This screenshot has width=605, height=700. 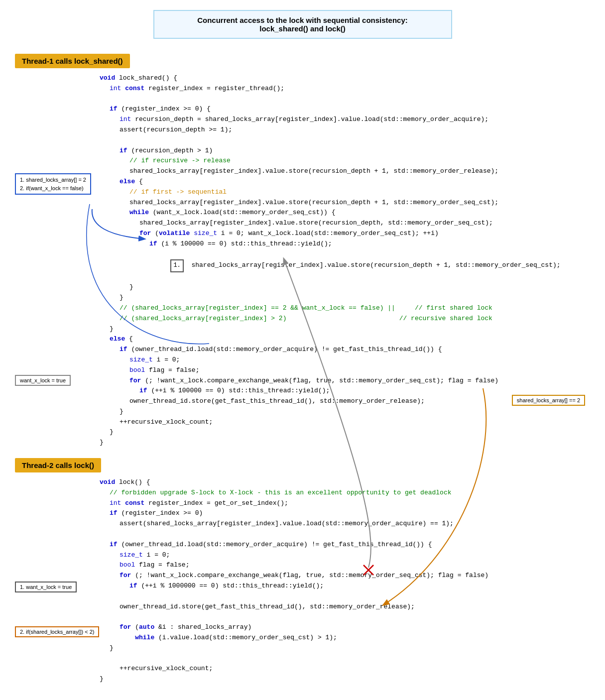 What do you see at coordinates (303, 20) in the screenshot?
I see `title-line1: Concurrent access to the lock with seque…` at bounding box center [303, 20].